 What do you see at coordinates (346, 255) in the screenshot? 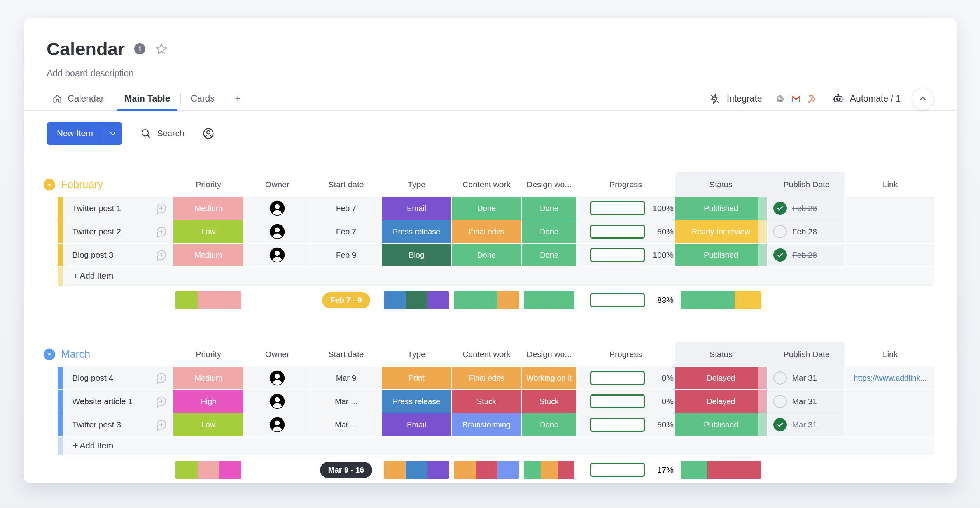
I see `start-date-cell: Feb 9` at bounding box center [346, 255].